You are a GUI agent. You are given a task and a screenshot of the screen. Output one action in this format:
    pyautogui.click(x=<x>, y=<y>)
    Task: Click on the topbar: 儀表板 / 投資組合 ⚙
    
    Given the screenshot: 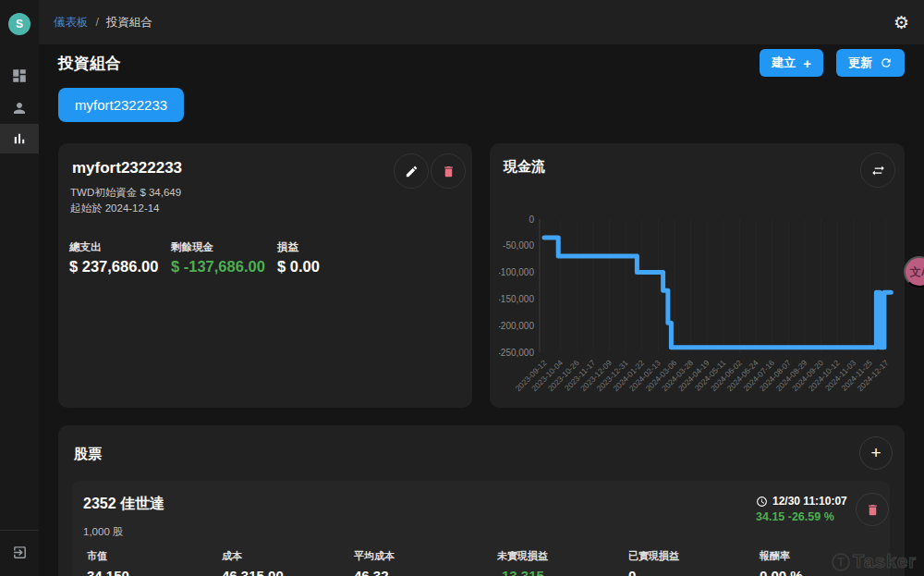 What is the action you would take?
    pyautogui.click(x=481, y=22)
    